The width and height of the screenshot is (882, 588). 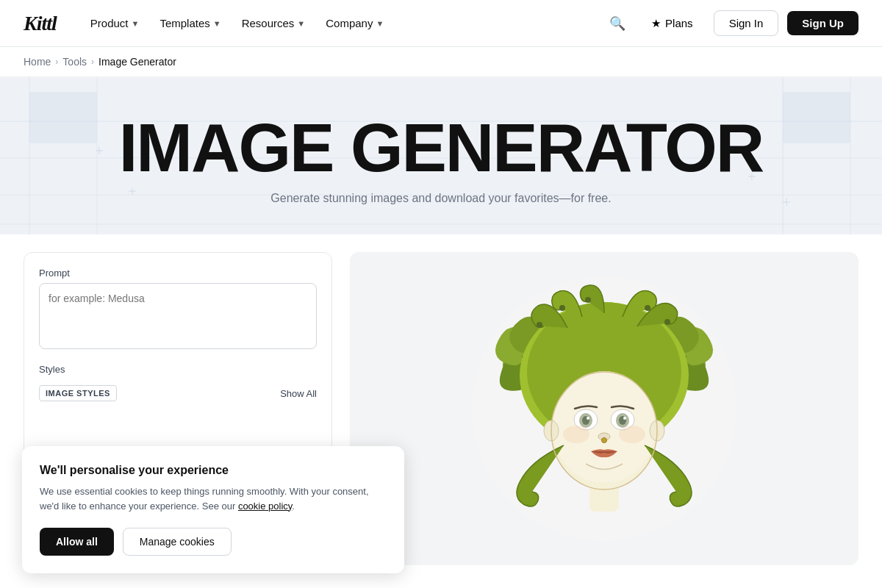 I want to click on show-all-button: Show All, so click(x=298, y=394).